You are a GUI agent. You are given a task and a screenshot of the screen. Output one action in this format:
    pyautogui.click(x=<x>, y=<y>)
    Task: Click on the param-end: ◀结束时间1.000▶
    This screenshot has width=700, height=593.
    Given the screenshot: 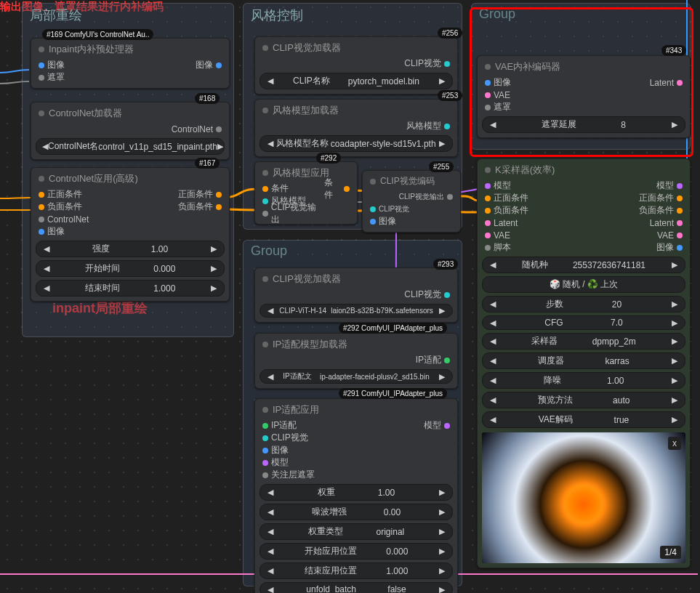 What is the action you would take?
    pyautogui.click(x=130, y=288)
    